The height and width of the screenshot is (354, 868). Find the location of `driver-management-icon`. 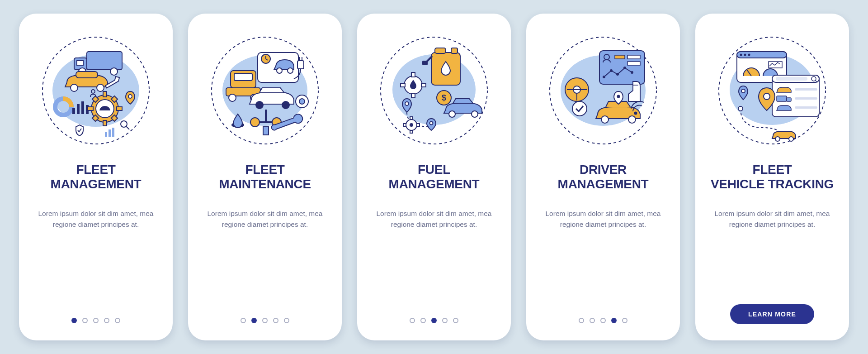

driver-management-icon is located at coordinates (603, 91).